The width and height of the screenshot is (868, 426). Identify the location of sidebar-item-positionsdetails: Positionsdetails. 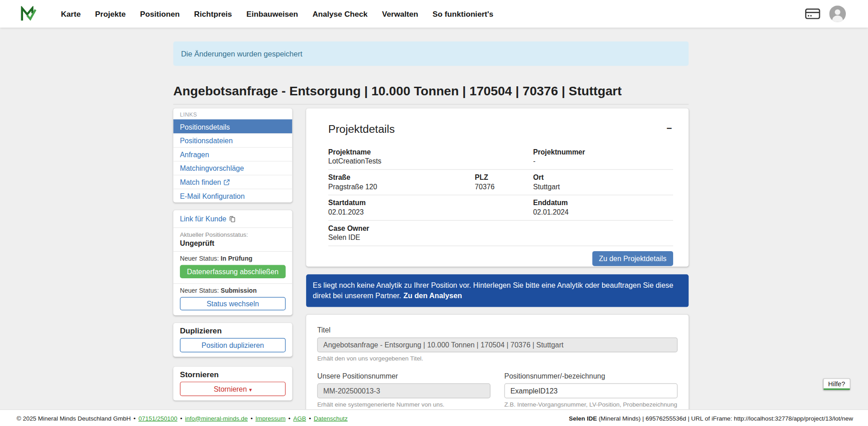
(232, 126).